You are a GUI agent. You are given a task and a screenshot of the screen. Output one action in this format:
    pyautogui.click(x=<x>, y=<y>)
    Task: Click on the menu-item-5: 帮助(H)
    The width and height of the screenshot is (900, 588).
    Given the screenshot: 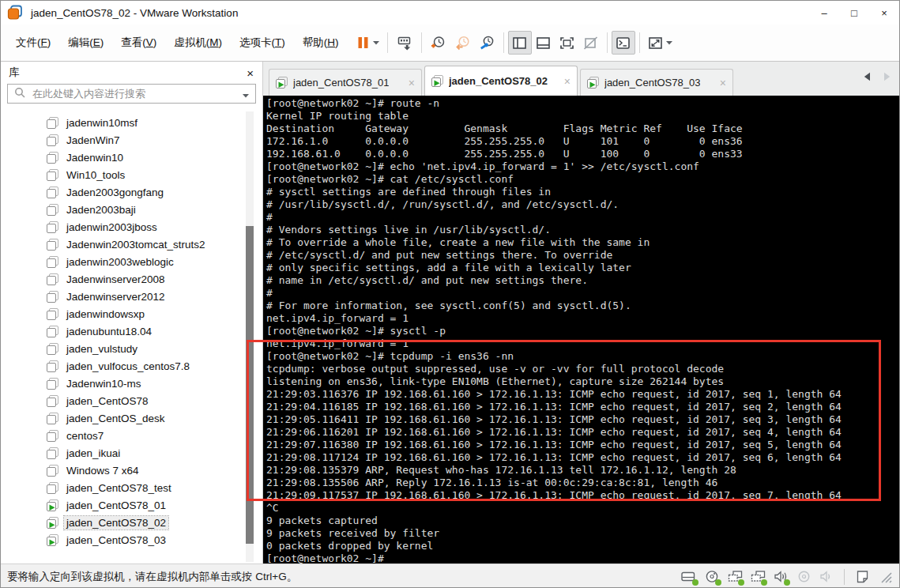 What is the action you would take?
    pyautogui.click(x=321, y=43)
    